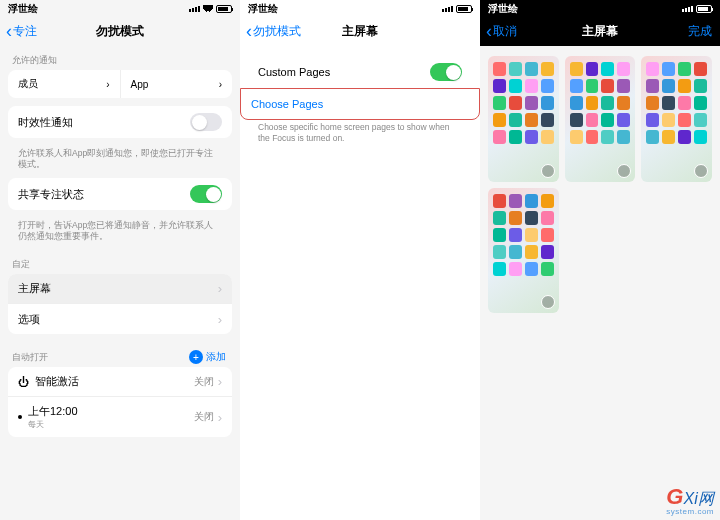 This screenshot has width=720, height=520. I want to click on time-sensitive-card: 时效性通知, so click(120, 122).